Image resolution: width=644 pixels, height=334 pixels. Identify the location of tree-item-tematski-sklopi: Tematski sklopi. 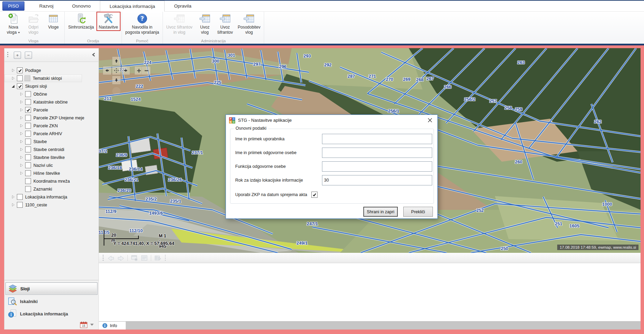
(43, 78).